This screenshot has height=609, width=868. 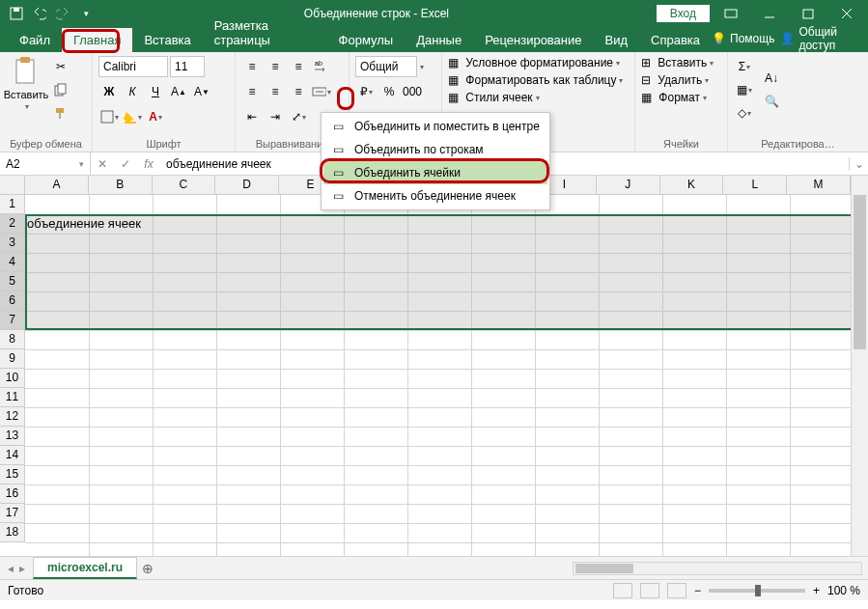 What do you see at coordinates (13, 533) in the screenshot?
I see `row-header: 18` at bounding box center [13, 533].